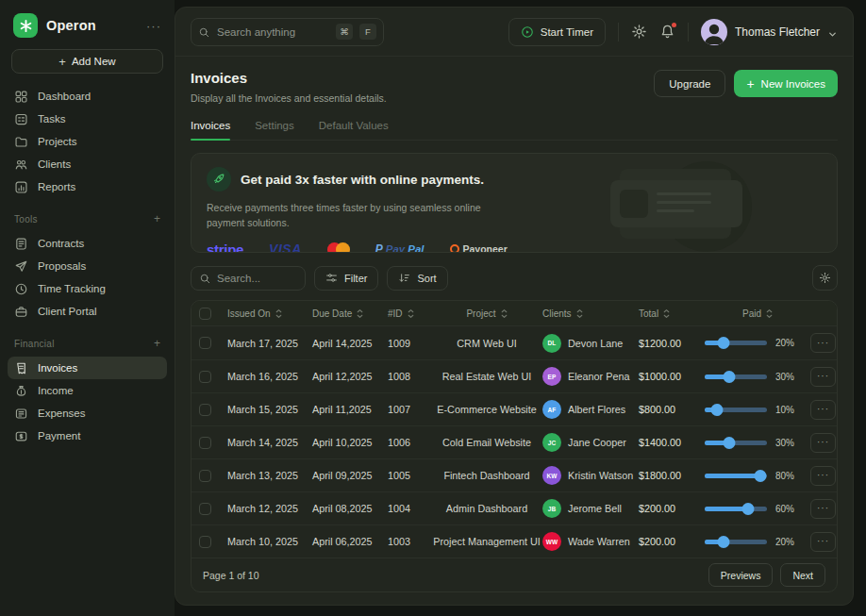  What do you see at coordinates (487, 313) in the screenshot?
I see `column-header-project: Project` at bounding box center [487, 313].